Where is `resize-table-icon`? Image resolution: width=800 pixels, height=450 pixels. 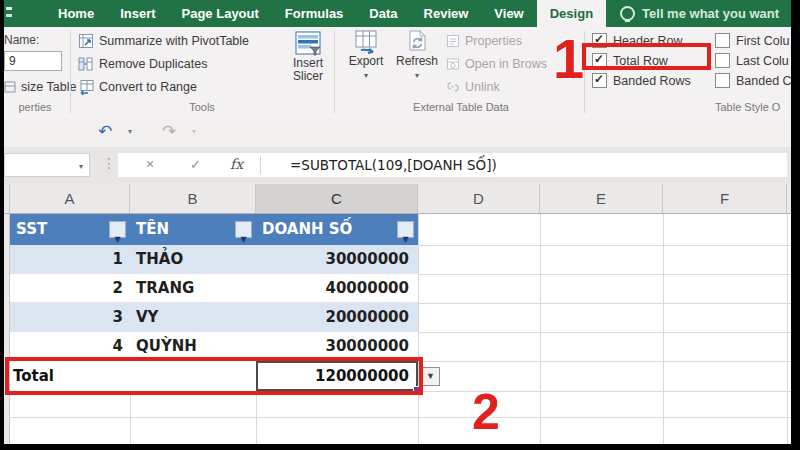 resize-table-icon is located at coordinates (10, 87).